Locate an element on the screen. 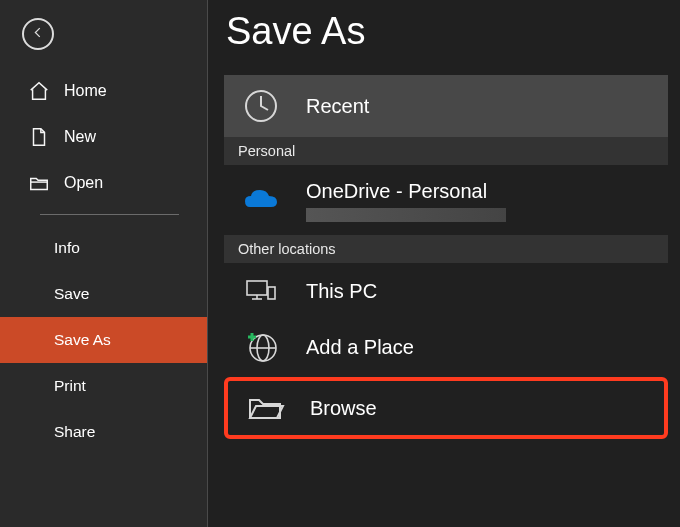  location-label: This PC is located at coordinates (342, 292).